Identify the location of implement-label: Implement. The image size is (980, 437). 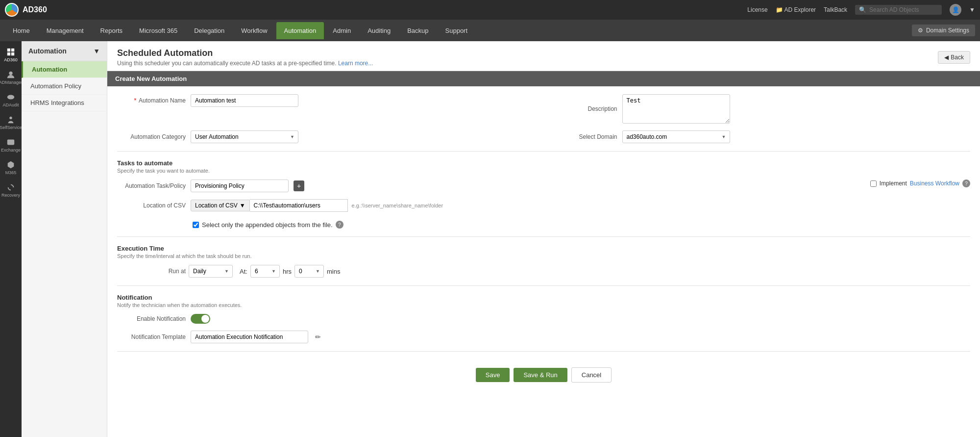
(893, 183).